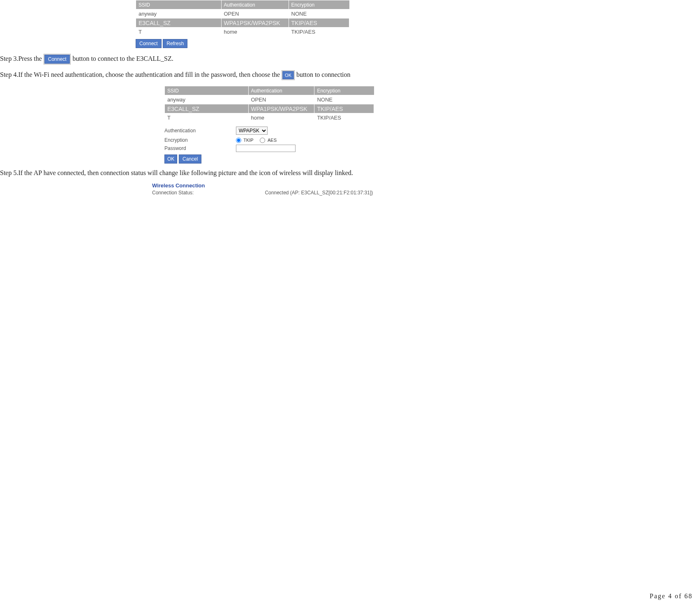 Image resolution: width=700 pixels, height=604 pixels. What do you see at coordinates (199, 140) in the screenshot?
I see `enc-label: Encryption` at bounding box center [199, 140].